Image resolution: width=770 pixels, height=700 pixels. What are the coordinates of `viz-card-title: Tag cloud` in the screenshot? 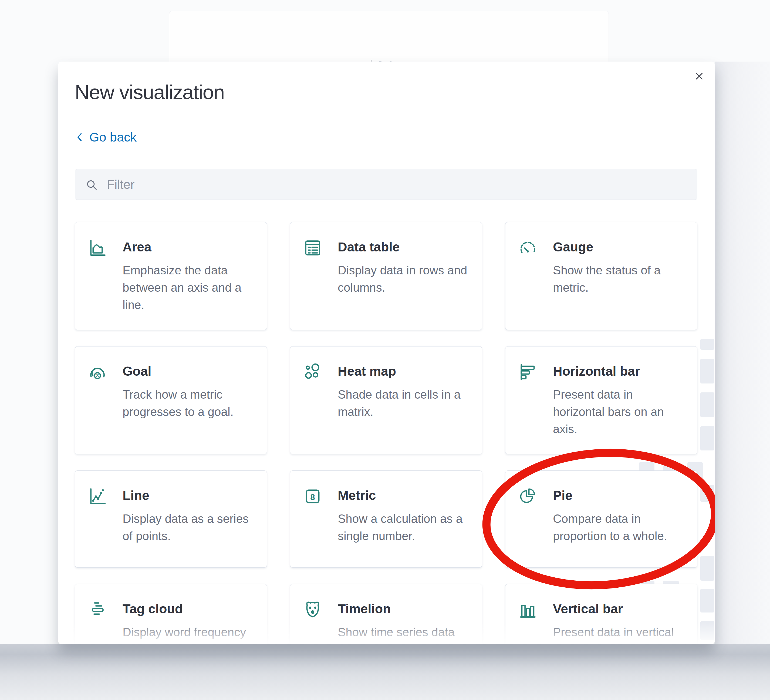 It's located at (153, 609).